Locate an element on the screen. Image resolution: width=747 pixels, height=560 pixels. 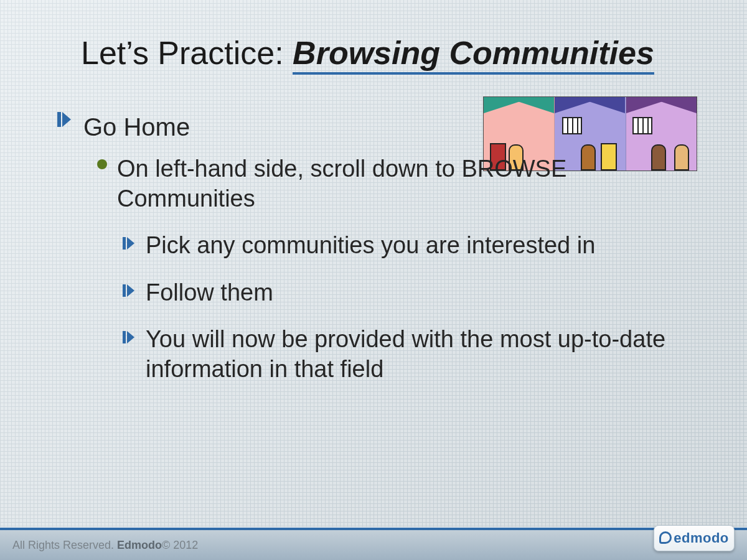
title-plain: Let’s Practice: is located at coordinates (187, 53).